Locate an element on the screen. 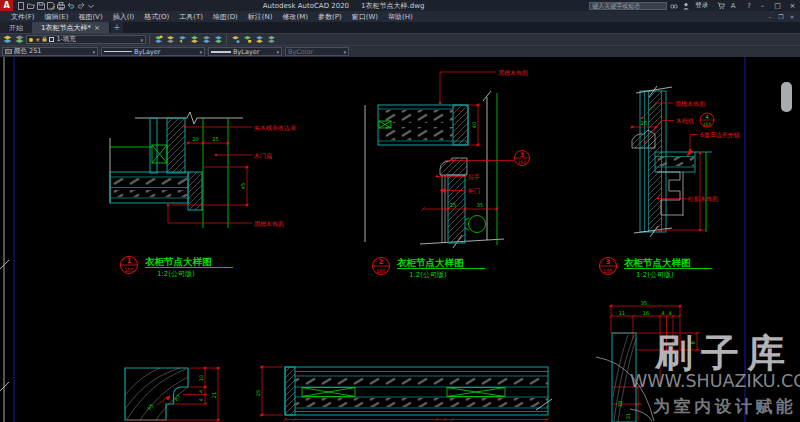 This screenshot has width=800, height=422. autodesk-account-icon: A is located at coordinates (733, 6).